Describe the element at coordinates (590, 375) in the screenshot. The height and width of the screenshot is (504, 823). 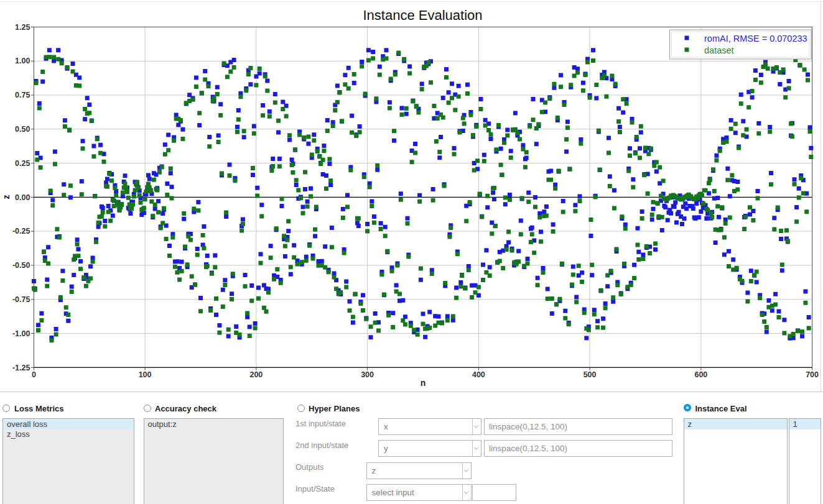
I see `svg-text: 500` at that location.